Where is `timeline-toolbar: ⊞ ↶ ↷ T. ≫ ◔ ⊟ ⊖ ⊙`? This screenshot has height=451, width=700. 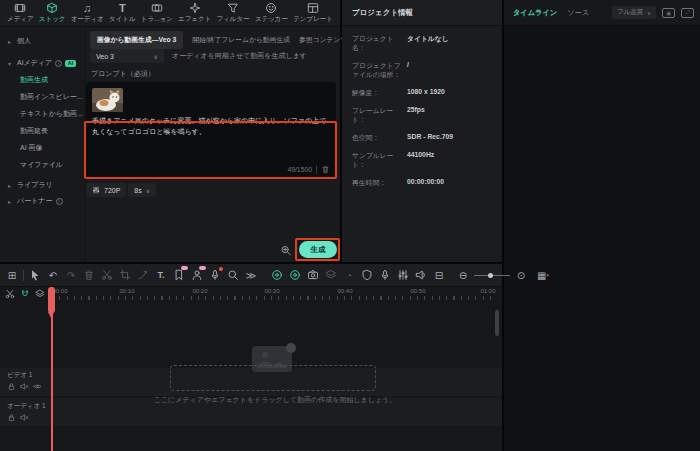
timeline-toolbar: ⊞ ↶ ↷ T. ≫ ◔ ⊟ ⊖ ⊙ is located at coordinates (251, 276).